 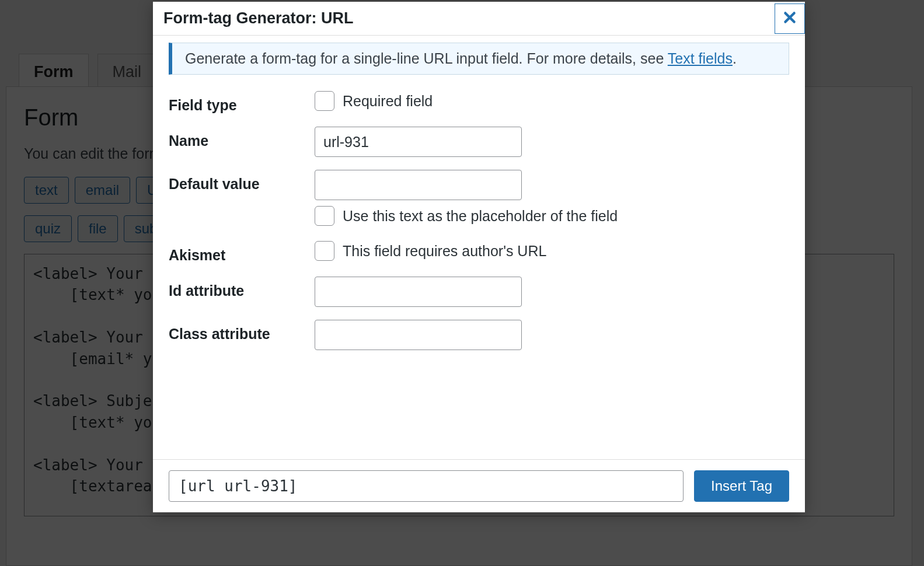 What do you see at coordinates (479, 58) in the screenshot?
I see `info-box: Generate a form-tag for a single-line UR…` at bounding box center [479, 58].